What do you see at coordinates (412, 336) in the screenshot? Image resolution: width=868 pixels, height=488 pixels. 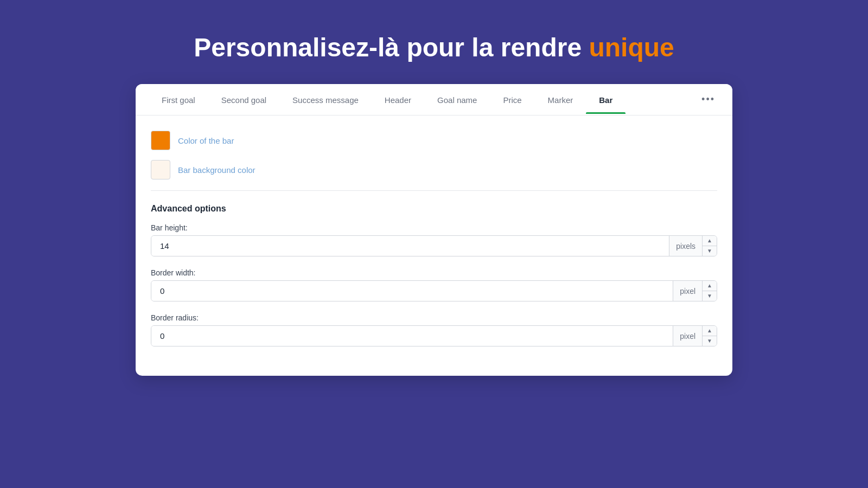 I see `border-radius-input` at bounding box center [412, 336].